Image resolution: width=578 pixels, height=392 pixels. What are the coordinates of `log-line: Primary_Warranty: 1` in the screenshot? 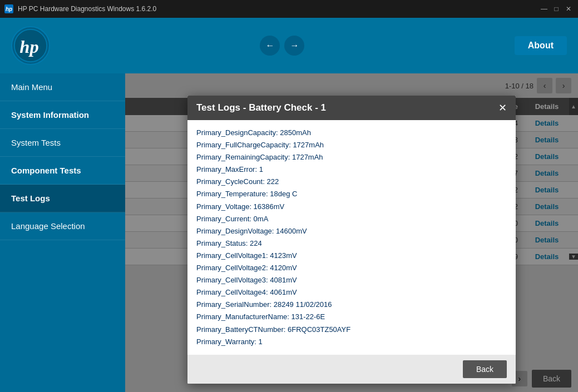 It's located at (352, 342).